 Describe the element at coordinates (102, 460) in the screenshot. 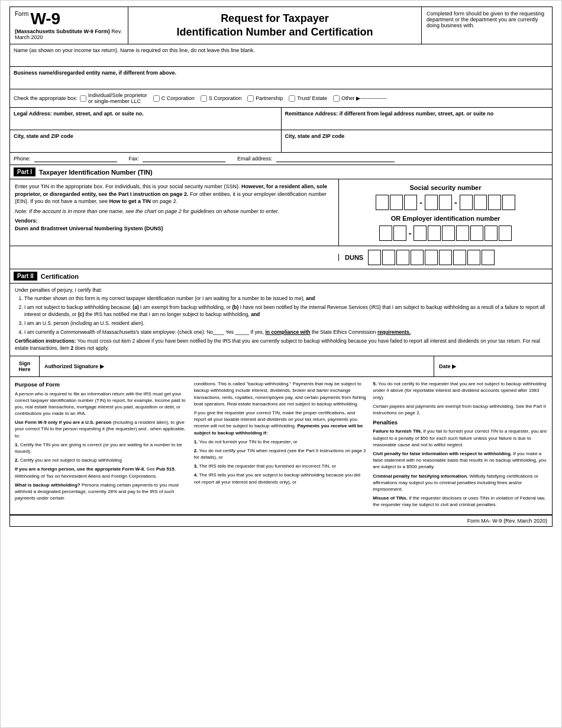

I see `purpose-para-4: 2. Certify you are not subject to backup…` at that location.